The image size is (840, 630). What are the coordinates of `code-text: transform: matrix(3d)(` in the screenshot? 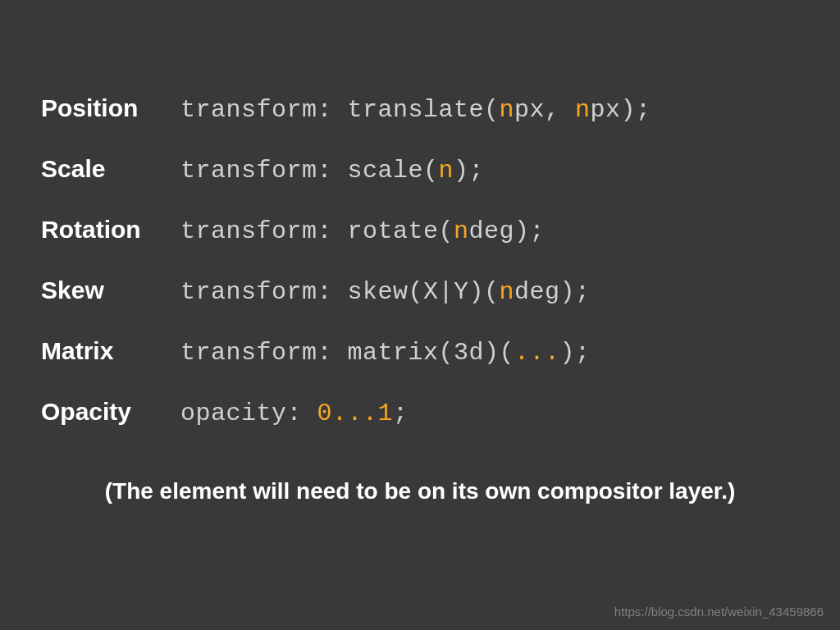 It's located at (348, 353).